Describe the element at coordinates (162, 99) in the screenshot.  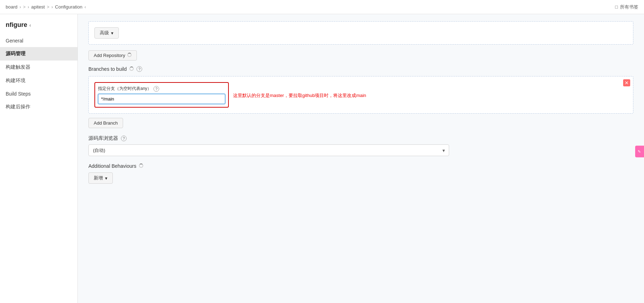
I see `branch-input` at that location.